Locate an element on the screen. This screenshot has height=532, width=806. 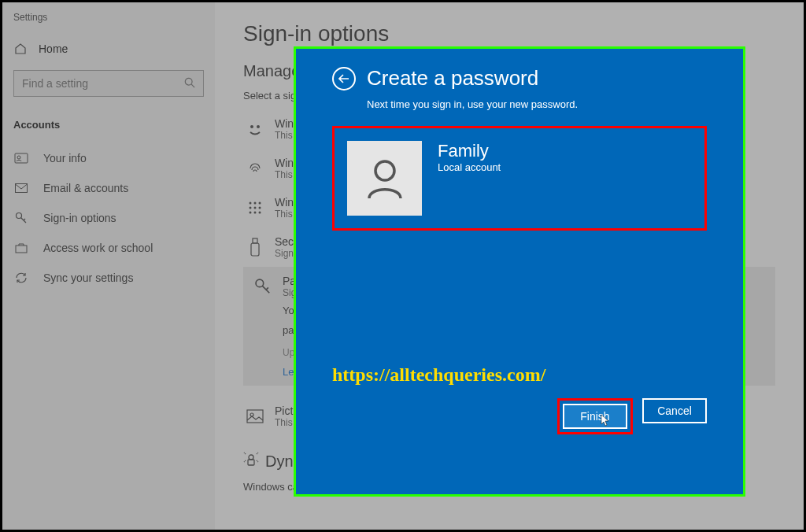
home-icon is located at coordinates (20, 49).